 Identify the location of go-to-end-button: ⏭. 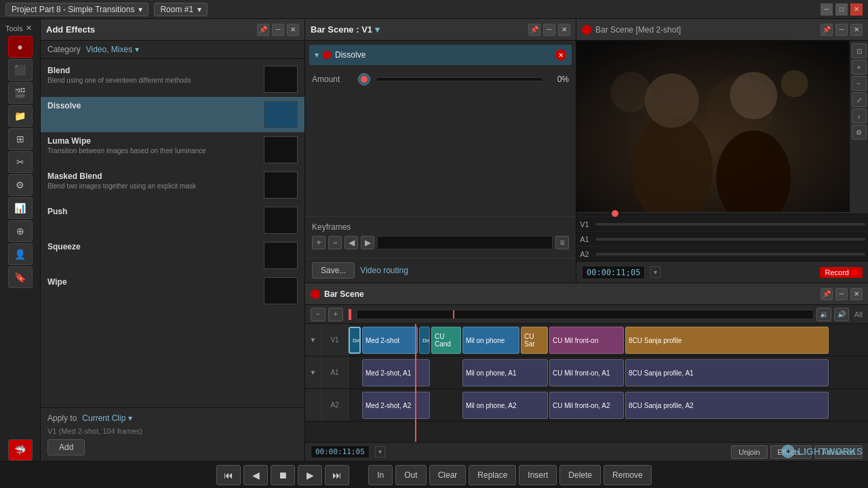
(337, 475).